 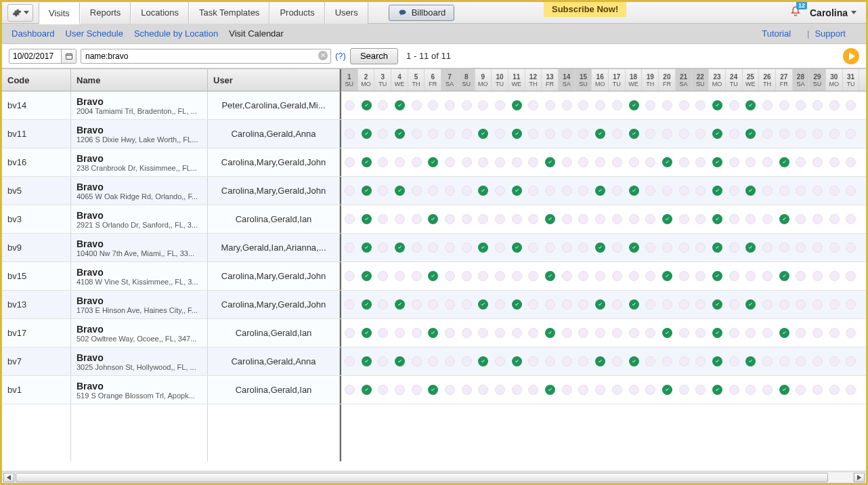 What do you see at coordinates (734, 80) in the screenshot?
I see `day-header: 24TU` at bounding box center [734, 80].